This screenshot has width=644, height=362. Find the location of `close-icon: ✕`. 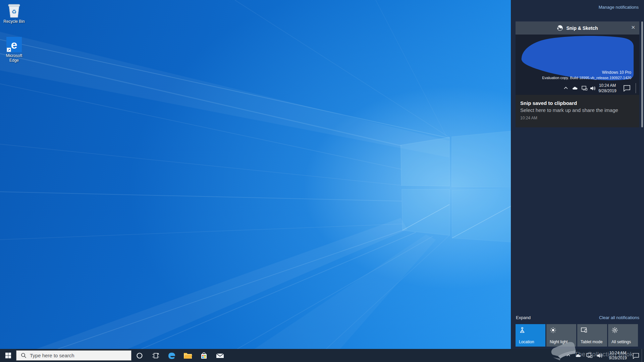

close-icon: ✕ is located at coordinates (633, 27).